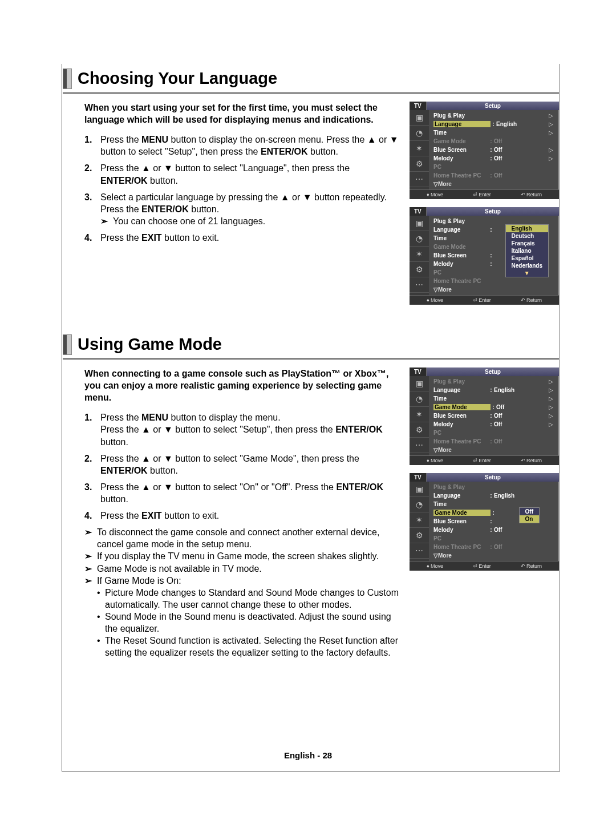  I want to click on note-row: ➢To disconnect the game console and conn…, so click(242, 538).